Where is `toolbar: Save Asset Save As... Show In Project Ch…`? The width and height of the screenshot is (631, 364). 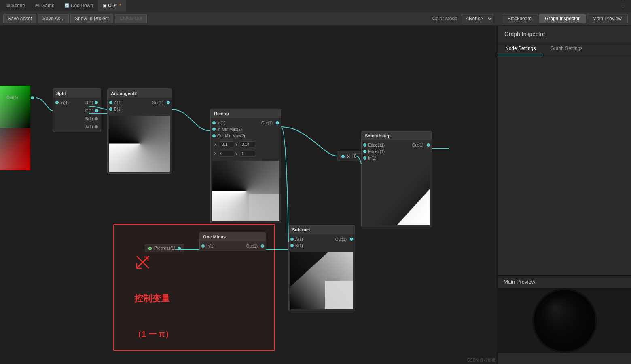 toolbar: Save Asset Save As... Show In Project Ch… is located at coordinates (316, 19).